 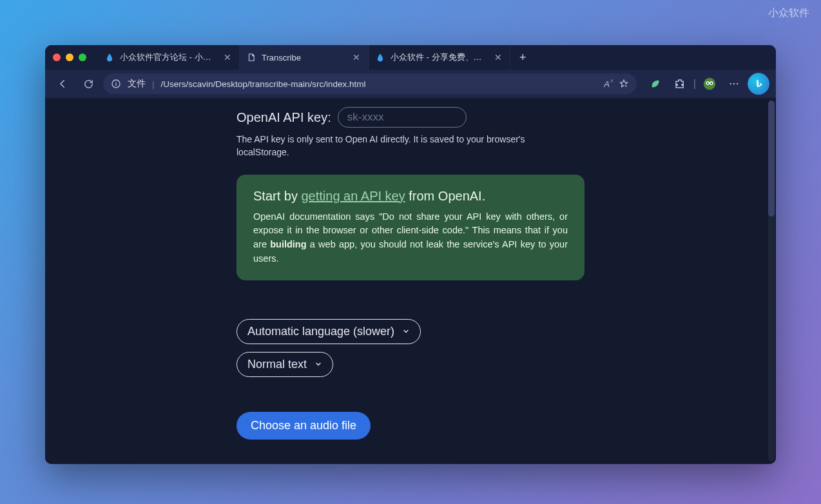 What do you see at coordinates (680, 84) in the screenshot?
I see `extensions-icon` at bounding box center [680, 84].